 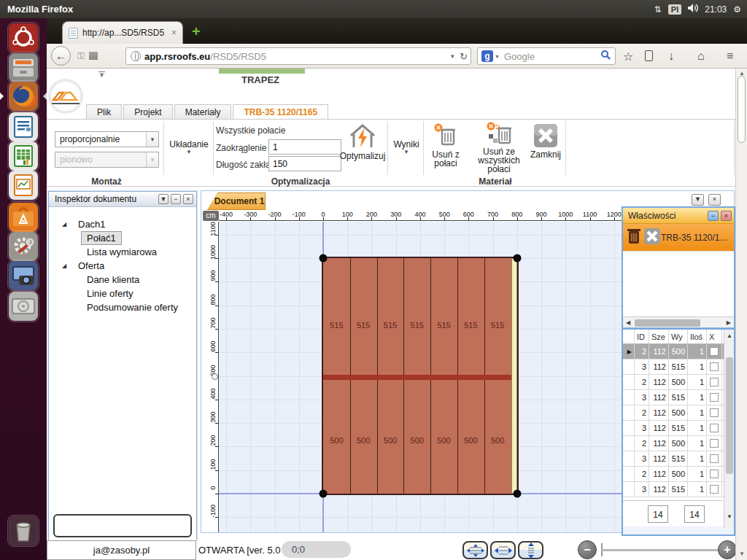 I want to click on tree-item-podsumowanie-oferty: Podsumowanie oferty, so click(x=123, y=308).